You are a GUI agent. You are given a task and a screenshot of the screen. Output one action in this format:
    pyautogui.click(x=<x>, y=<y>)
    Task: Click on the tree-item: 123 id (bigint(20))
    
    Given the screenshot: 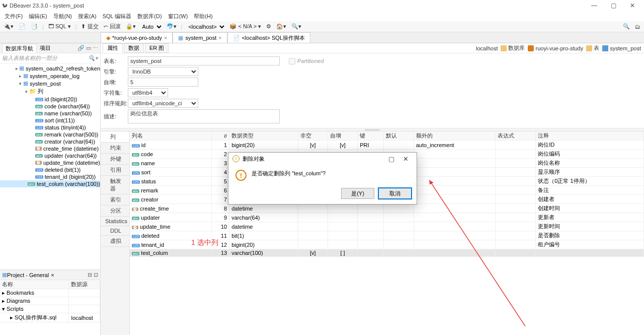 What is the action you would take?
    pyautogui.click(x=50, y=99)
    